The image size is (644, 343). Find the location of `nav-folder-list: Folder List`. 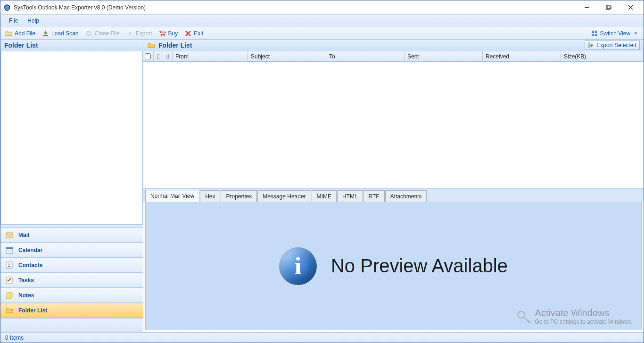

nav-folder-list: Folder List is located at coordinates (72, 310).